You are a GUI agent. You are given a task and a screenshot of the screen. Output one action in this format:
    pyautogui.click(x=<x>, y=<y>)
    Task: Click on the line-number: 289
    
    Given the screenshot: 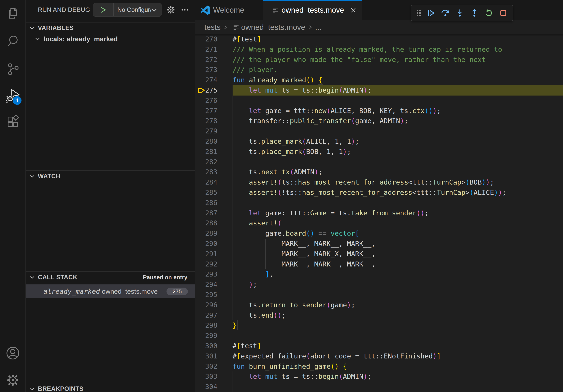 What is the action you would take?
    pyautogui.click(x=206, y=234)
    